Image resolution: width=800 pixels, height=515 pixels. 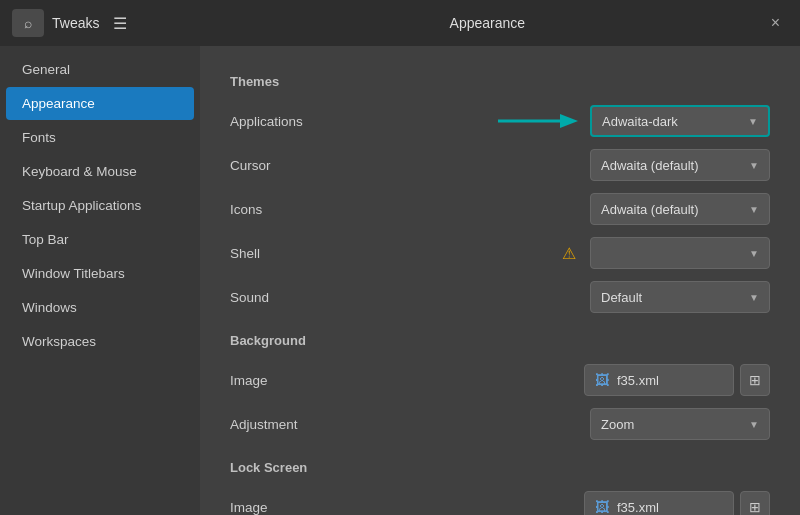 I want to click on sound-dropdown: Default ▼, so click(x=680, y=297).